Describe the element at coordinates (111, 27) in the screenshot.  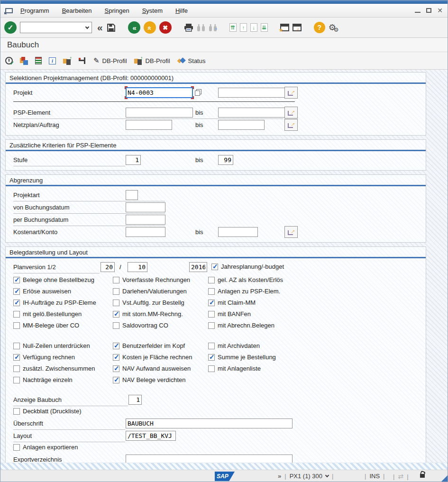
I see `save-button` at that location.